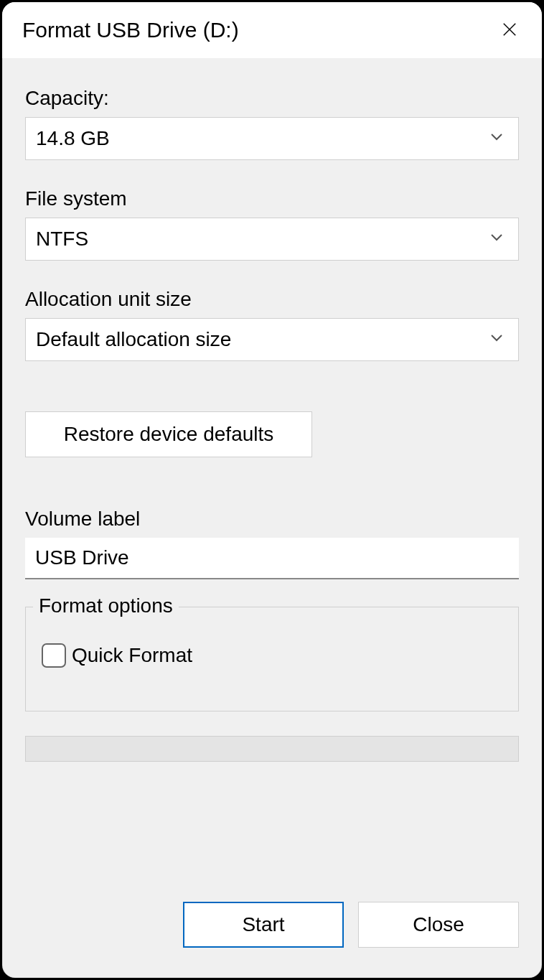 This screenshot has width=544, height=980. Describe the element at coordinates (272, 30) in the screenshot. I see `titlebar: Format USB Drive (D:)` at that location.